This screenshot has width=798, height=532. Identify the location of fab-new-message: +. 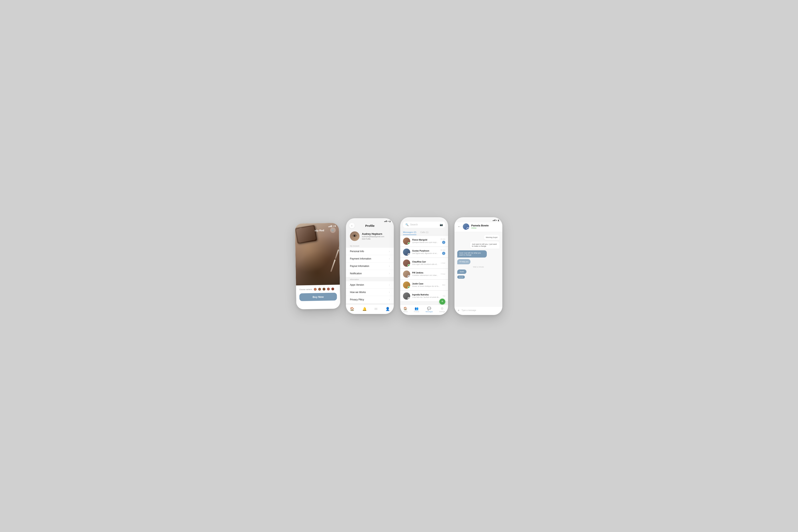
(442, 302).